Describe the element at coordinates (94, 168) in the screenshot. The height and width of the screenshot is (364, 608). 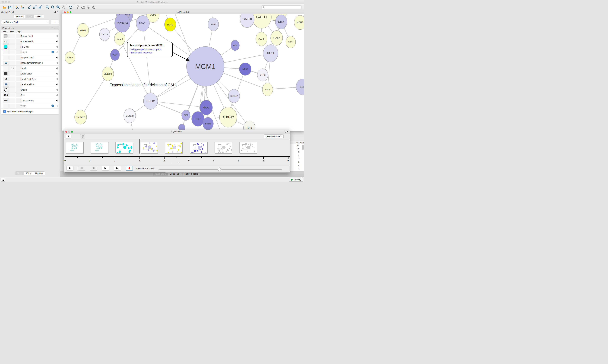
I see `stop-button` at that location.